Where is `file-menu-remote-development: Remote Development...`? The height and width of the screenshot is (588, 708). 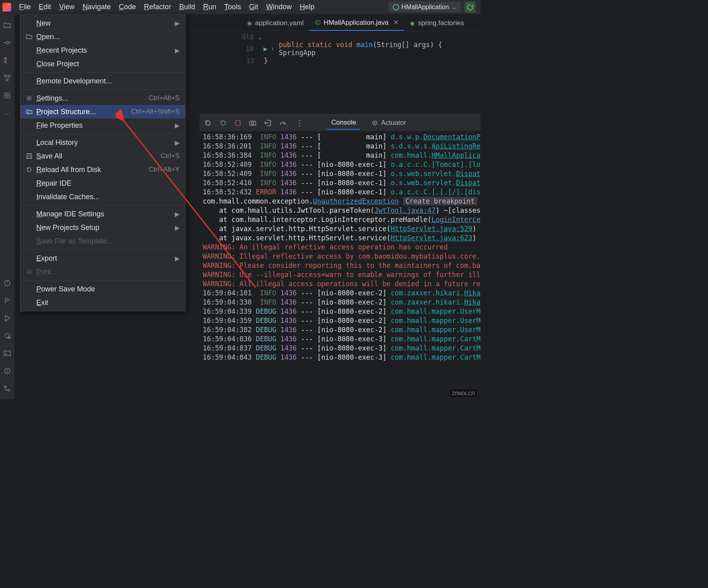 file-menu-remote-development: Remote Development... is located at coordinates (103, 81).